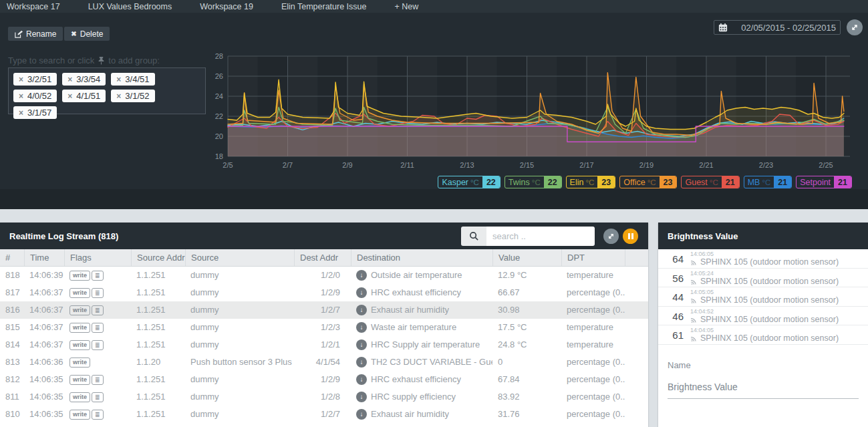 Image resolution: width=868 pixels, height=427 pixels. I want to click on brightness-source-label: SPHINX 105 (outdoor motion sensor), so click(770, 338).